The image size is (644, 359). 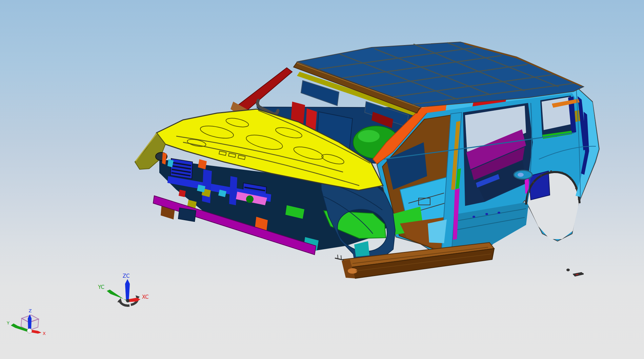 What do you see at coordinates (575, 272) in the screenshot?
I see `floating-fasteners` at bounding box center [575, 272].